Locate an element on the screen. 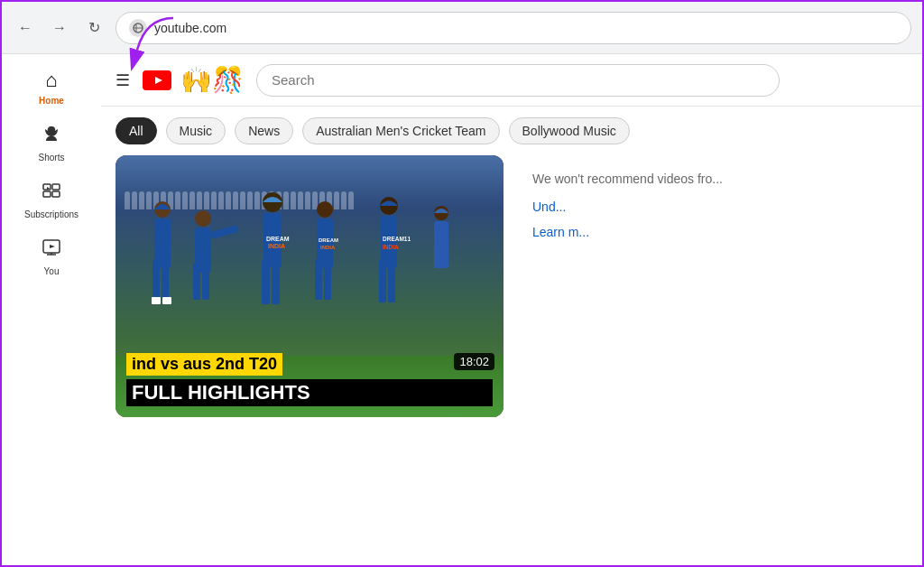 This screenshot has height=567, width=924. home-icon: ⌂ is located at coordinates (51, 80).